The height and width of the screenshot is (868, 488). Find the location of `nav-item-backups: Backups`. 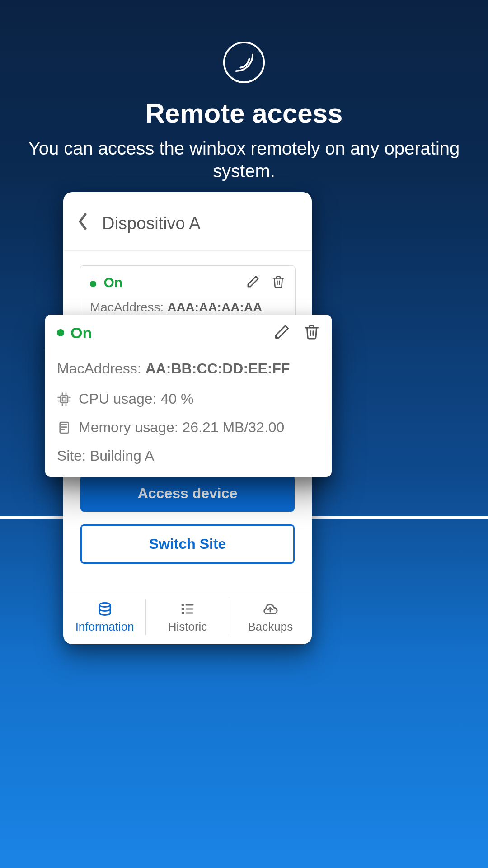

nav-item-backups: Backups is located at coordinates (270, 618).